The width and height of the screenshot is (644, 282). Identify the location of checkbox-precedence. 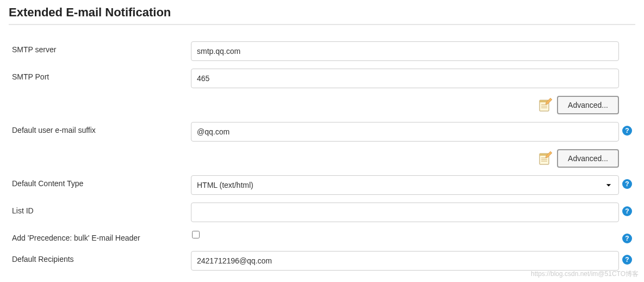
(196, 235).